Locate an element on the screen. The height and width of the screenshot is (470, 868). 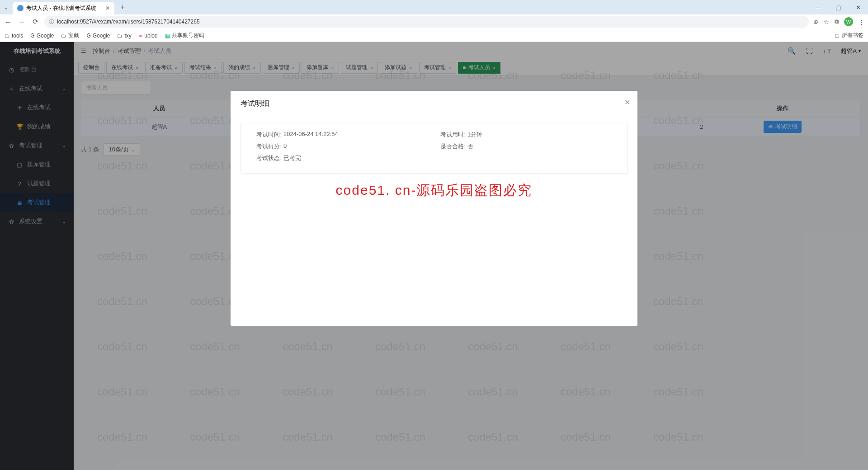
watermark-slogan: code51. cn-源码乐园盗图必究 is located at coordinates (434, 191).